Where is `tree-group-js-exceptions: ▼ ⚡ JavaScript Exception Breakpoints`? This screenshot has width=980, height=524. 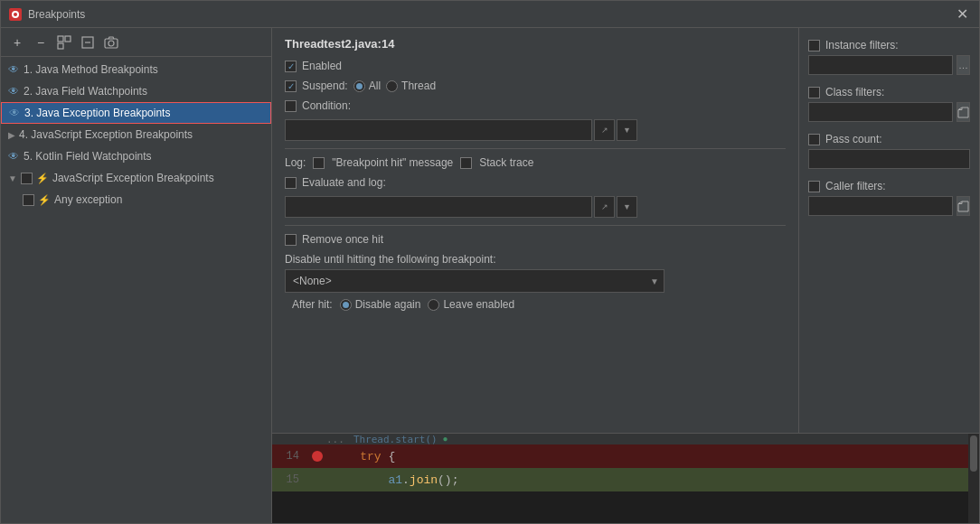
tree-group-js-exceptions: ▼ ⚡ JavaScript Exception Breakpoints is located at coordinates (136, 178).